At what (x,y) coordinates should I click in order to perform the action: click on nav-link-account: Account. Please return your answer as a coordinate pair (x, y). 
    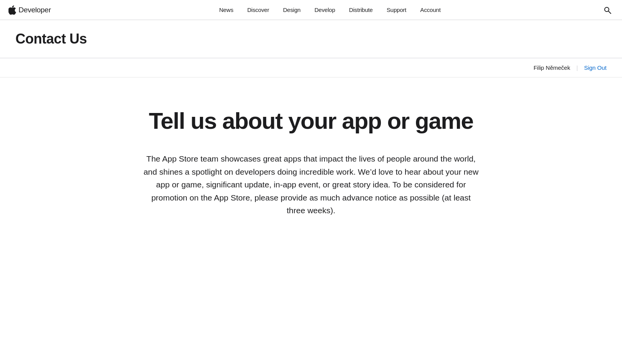
    Looking at the image, I should click on (431, 10).